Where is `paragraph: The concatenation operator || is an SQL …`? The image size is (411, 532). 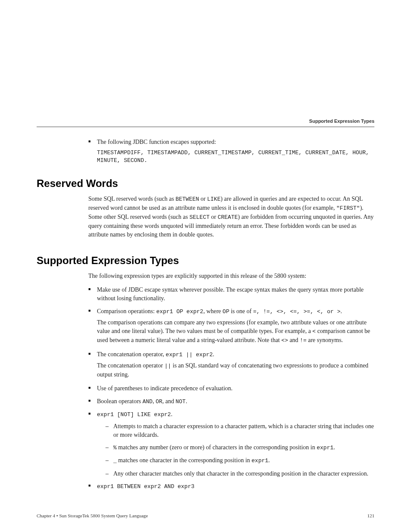
paragraph: The concatenation operator || is an SQL … is located at coordinates (236, 370).